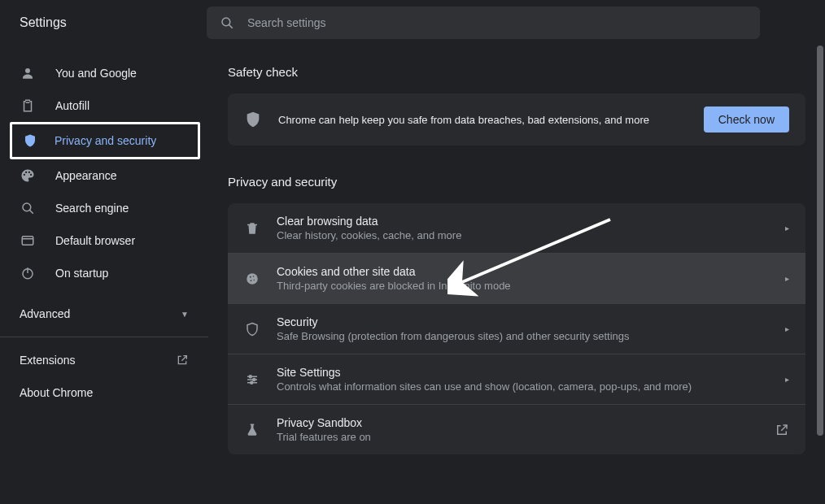 The image size is (825, 504). Describe the element at coordinates (104, 176) in the screenshot. I see `sidebar-item-appearance: Appearance` at that location.